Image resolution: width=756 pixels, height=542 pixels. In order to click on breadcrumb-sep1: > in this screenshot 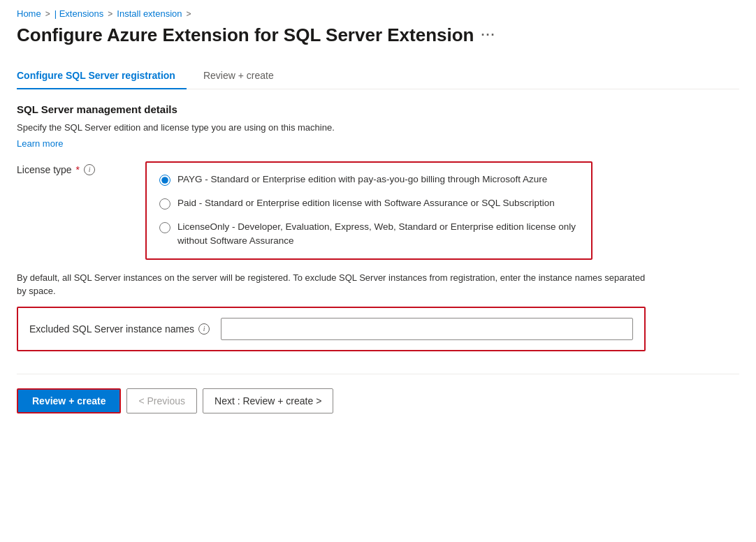, I will do `click(48, 14)`.